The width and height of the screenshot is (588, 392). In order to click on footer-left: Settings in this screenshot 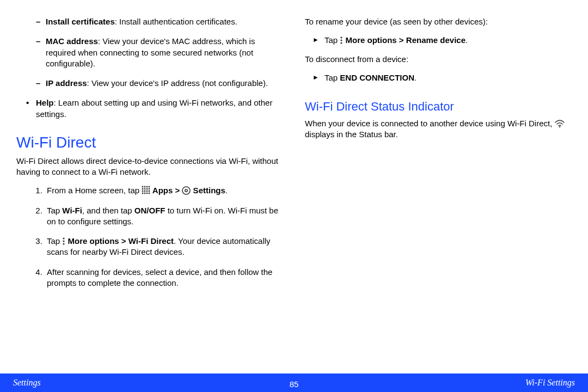, I will do `click(27, 383)`.